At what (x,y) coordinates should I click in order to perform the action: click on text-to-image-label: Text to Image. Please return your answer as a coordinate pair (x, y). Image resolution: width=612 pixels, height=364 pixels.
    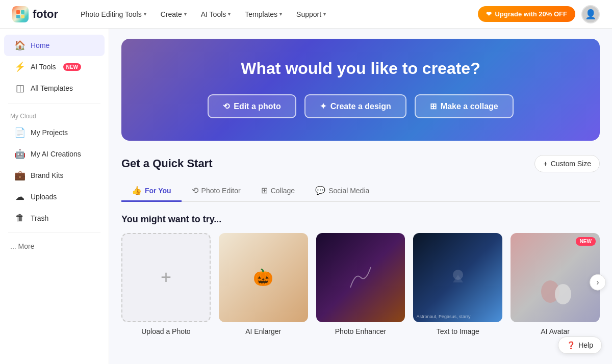
    Looking at the image, I should click on (458, 331).